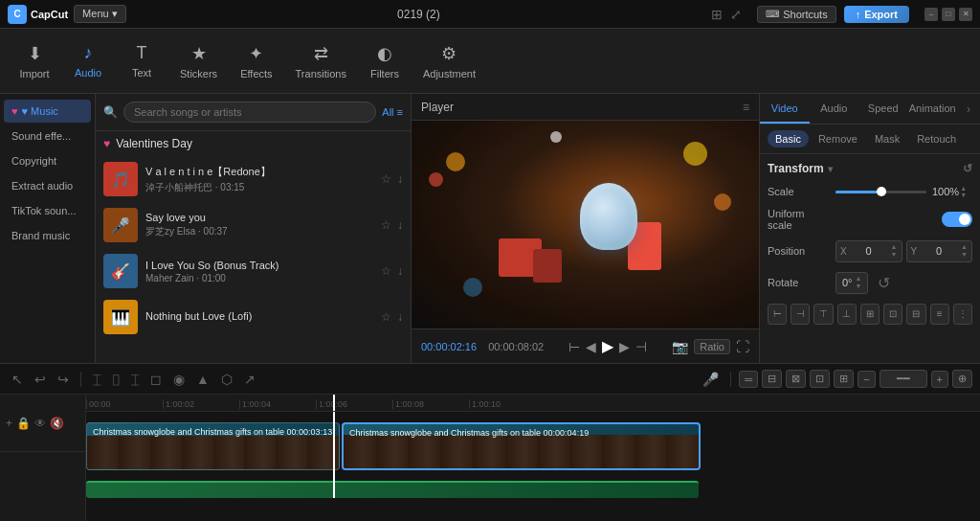  What do you see at coordinates (965, 251) in the screenshot?
I see `pos-y-stepper: ▲ ▼` at bounding box center [965, 251].